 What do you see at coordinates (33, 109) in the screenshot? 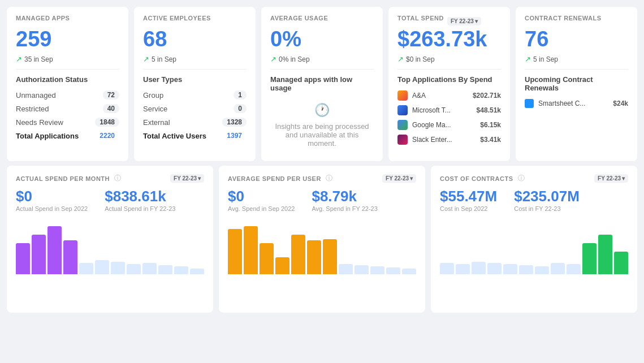
I see `auth-restricted-label: Restricted` at bounding box center [33, 109].